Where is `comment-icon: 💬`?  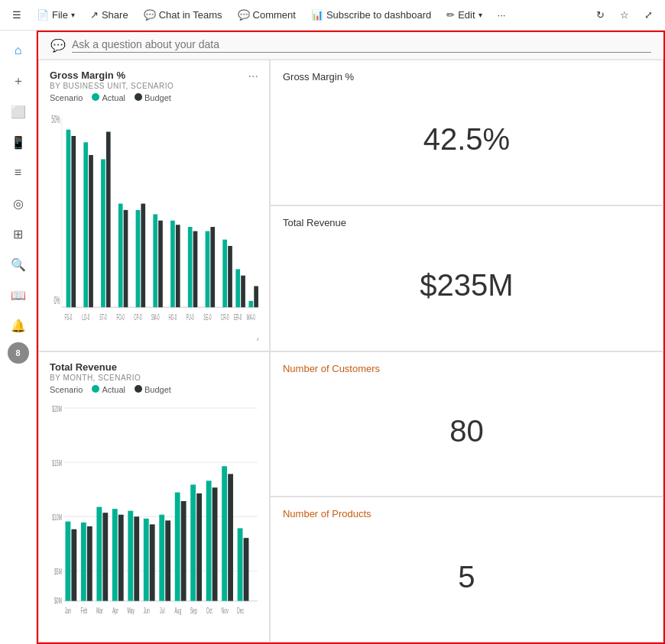
comment-icon: 💬 is located at coordinates (244, 15).